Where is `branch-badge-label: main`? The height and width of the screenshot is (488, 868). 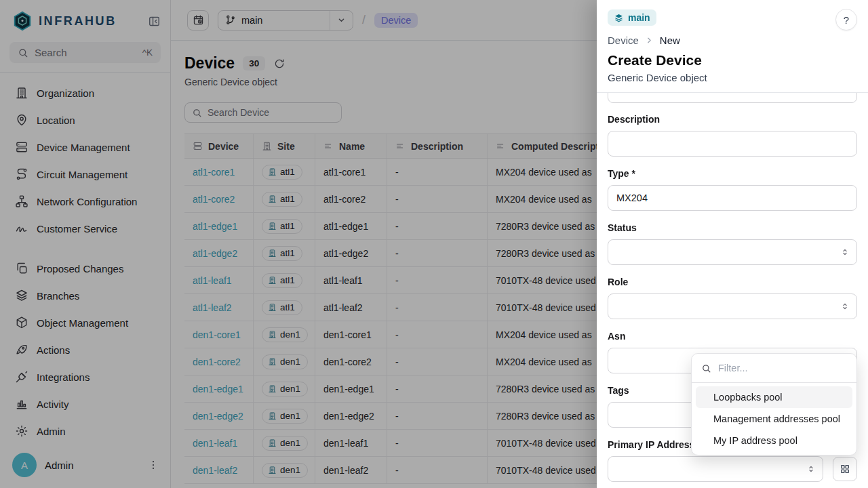 branch-badge-label: main is located at coordinates (639, 18).